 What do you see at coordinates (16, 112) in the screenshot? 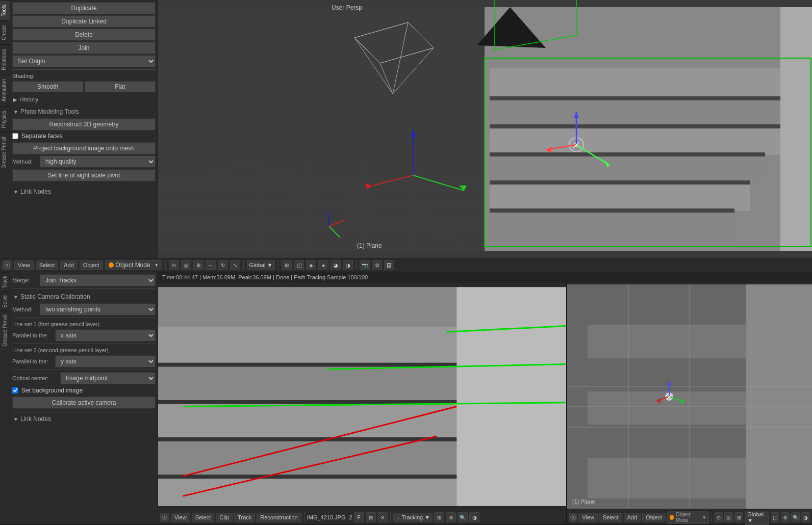
I see `photo-modeling-arrow: ▼` at bounding box center [16, 112].